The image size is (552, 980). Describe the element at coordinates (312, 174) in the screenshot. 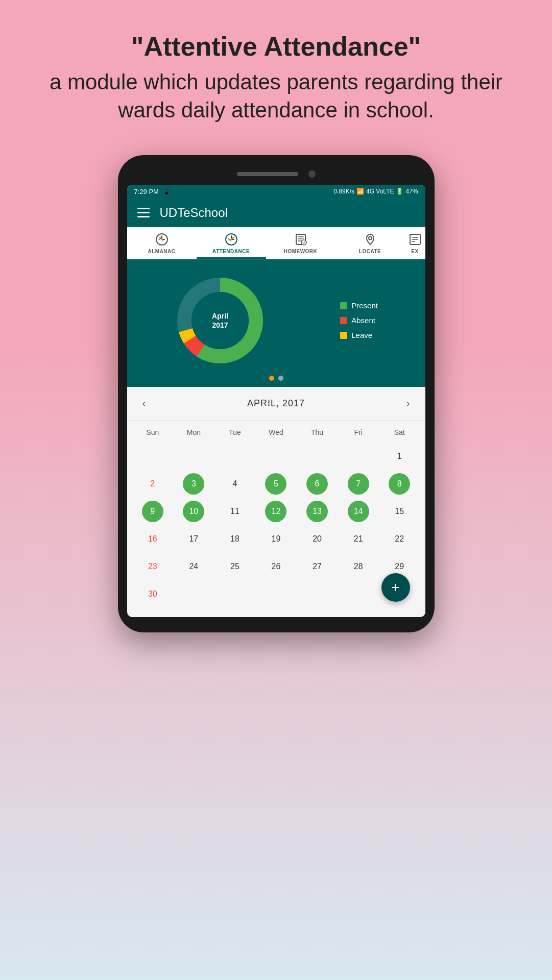

I see `phone-camera` at that location.